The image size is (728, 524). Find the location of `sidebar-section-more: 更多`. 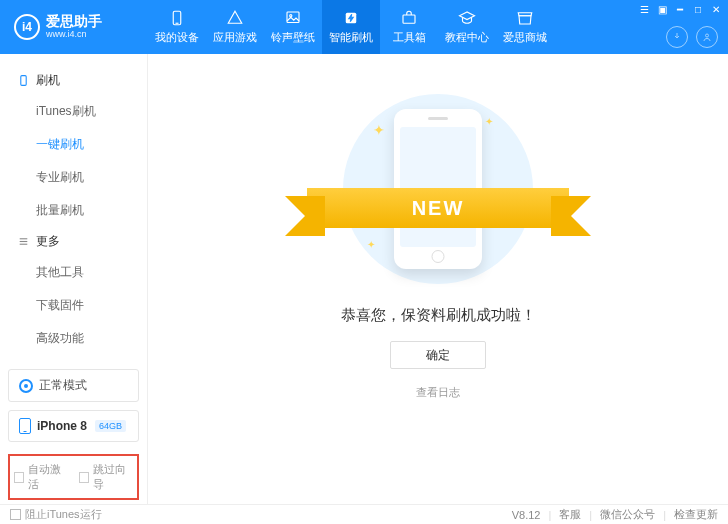

sidebar-section-more: 更多 is located at coordinates (74, 242).